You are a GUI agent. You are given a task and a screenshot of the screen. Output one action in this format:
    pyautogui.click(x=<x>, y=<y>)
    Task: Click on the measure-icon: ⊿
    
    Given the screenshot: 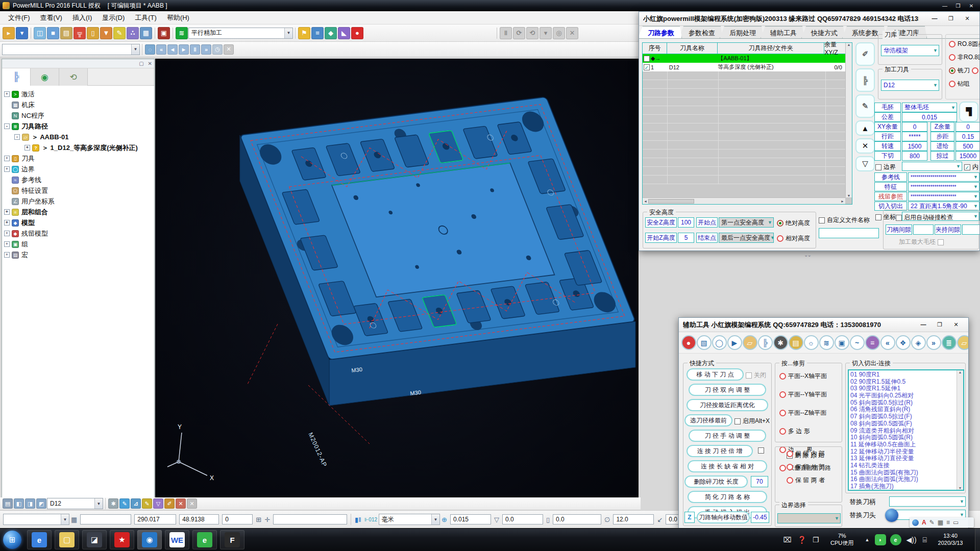 What is the action you would take?
    pyautogui.click(x=136, y=504)
    